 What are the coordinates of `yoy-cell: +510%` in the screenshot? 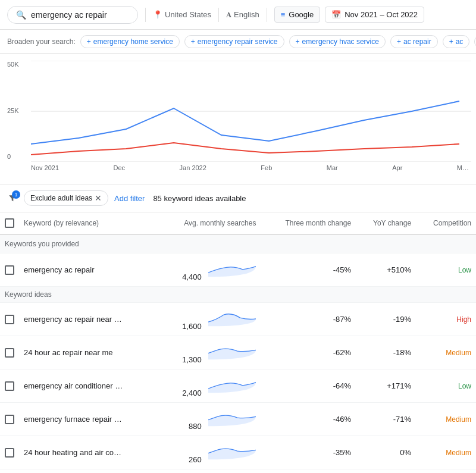 It's located at (386, 270).